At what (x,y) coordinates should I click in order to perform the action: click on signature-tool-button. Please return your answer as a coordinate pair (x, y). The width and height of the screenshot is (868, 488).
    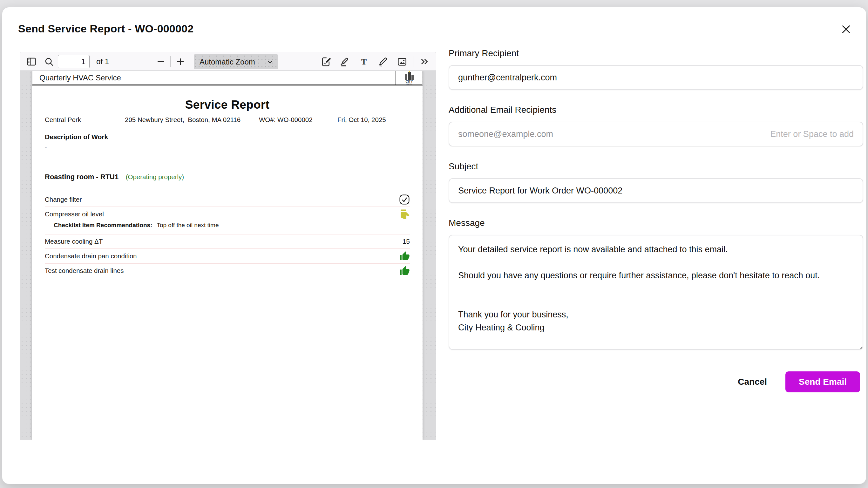
    Looking at the image, I should click on (326, 62).